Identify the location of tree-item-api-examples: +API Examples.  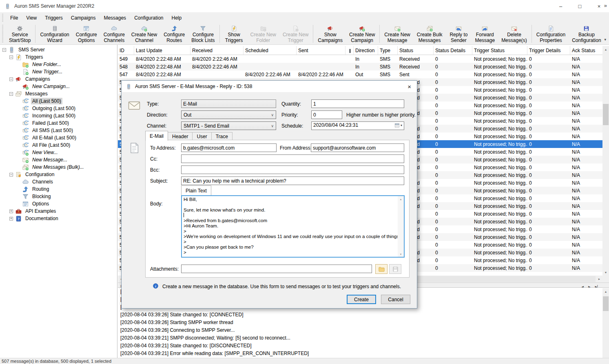
(59, 211).